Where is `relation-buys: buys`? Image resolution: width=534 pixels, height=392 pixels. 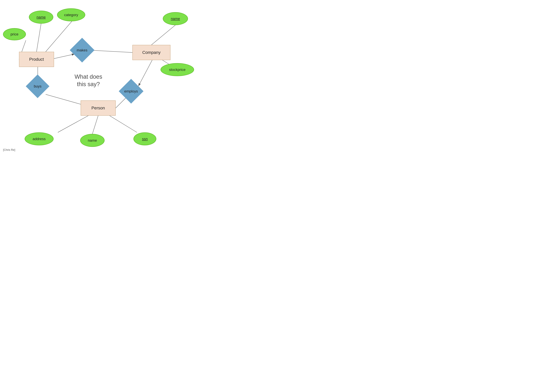 relation-buys: buys is located at coordinates (37, 86).